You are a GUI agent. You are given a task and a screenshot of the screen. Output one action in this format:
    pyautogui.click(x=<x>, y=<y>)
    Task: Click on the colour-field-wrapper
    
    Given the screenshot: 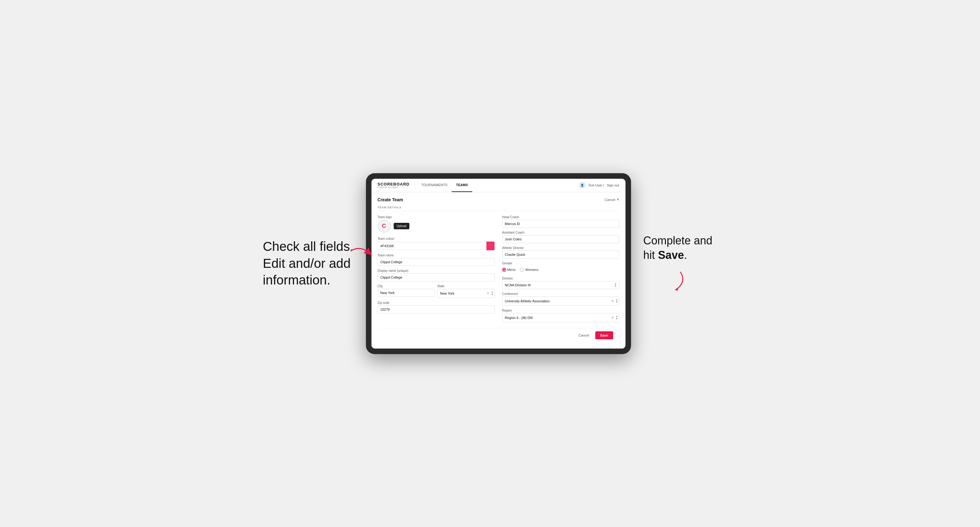 What is the action you would take?
    pyautogui.click(x=436, y=246)
    